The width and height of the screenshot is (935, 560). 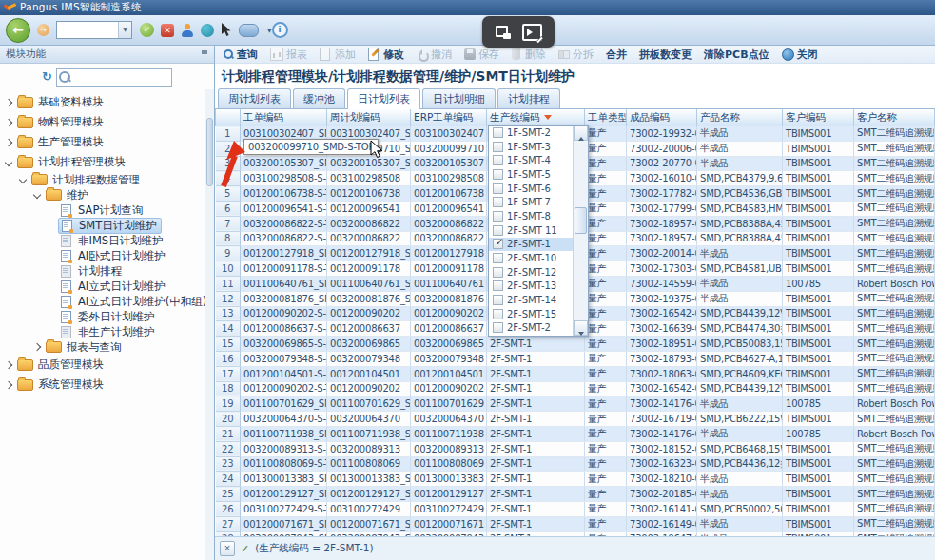 What do you see at coordinates (449, 148) in the screenshot?
I see `cell-erp-work-order-code: 003200099710` at bounding box center [449, 148].